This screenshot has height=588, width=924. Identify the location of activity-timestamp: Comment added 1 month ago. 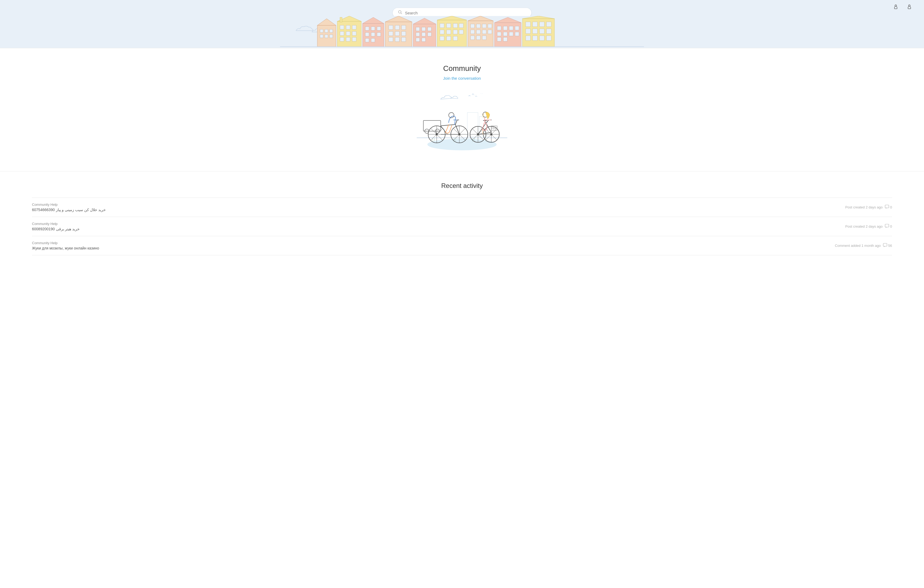
(858, 246).